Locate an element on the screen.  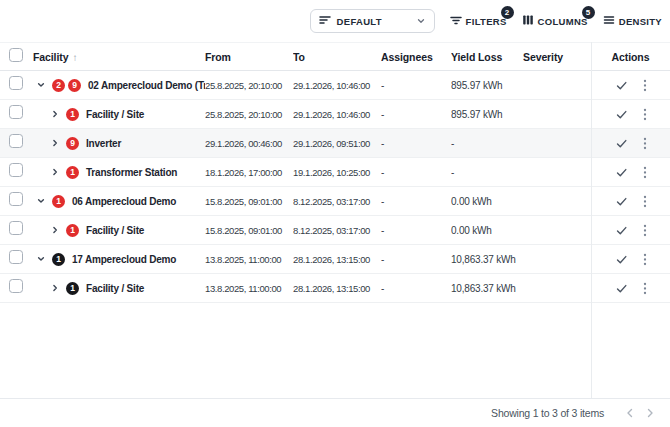
cell-from: 29.1.2026, 00:46:00 is located at coordinates (249, 144).